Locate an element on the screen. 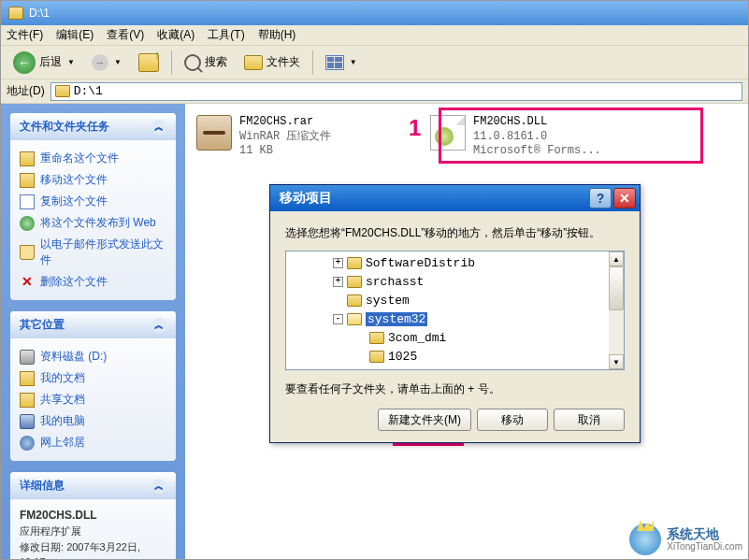 This screenshot has height=560, width=749. scroll-up-button: ▲ is located at coordinates (616, 259).